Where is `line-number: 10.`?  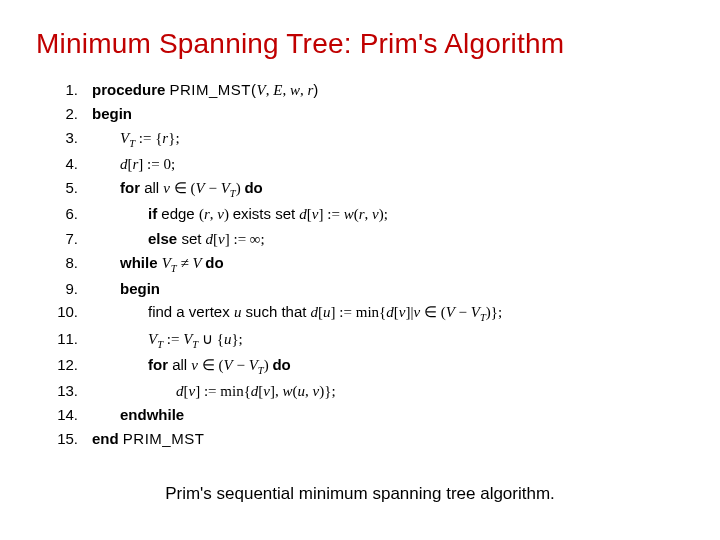
line-number: 10. is located at coordinates (68, 312).